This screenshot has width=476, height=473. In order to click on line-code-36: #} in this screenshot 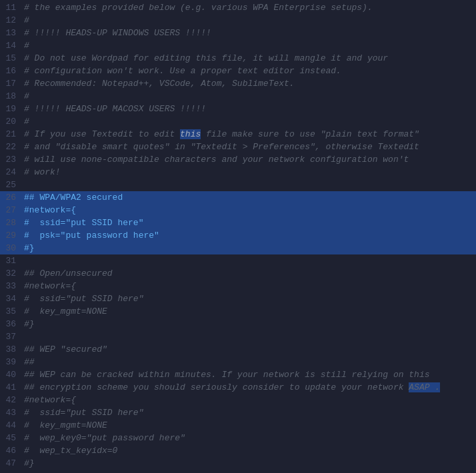, I will do `click(250, 324)`.